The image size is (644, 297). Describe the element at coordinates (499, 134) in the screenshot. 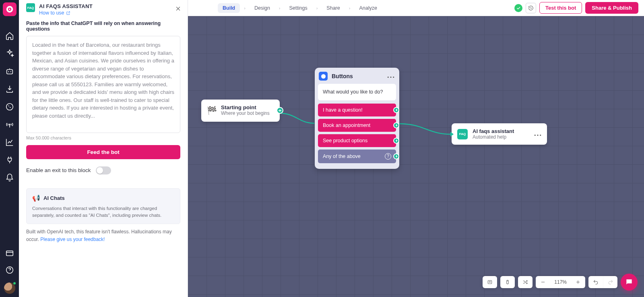

I see `node-ai-faqs: FAQ AI faqs assistant Automated help` at that location.